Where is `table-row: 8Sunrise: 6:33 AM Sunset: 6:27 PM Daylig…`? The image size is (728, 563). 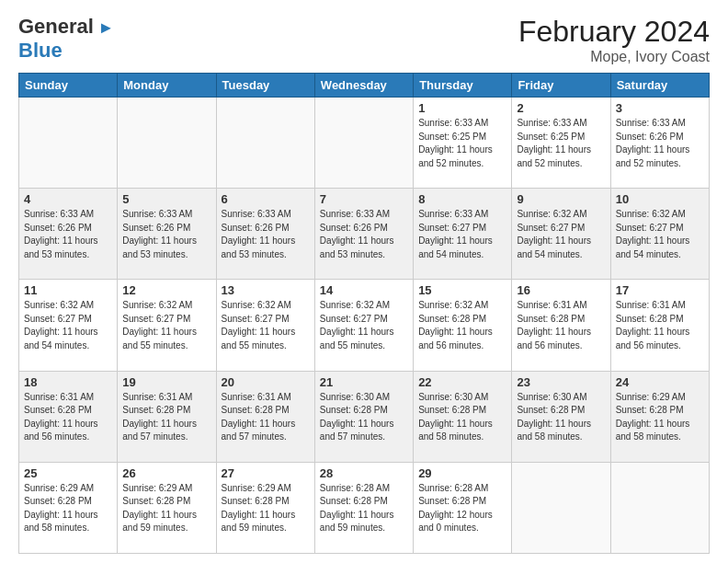
table-row: 8Sunrise: 6:33 AM Sunset: 6:27 PM Daylig… is located at coordinates (463, 234).